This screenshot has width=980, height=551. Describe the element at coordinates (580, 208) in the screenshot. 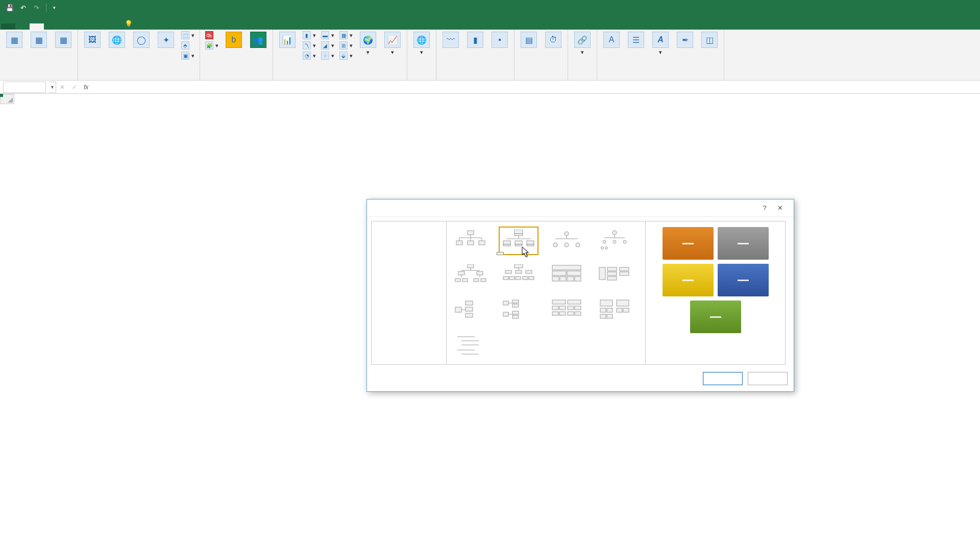

I see `dialog-titlebar: ? ✕` at that location.